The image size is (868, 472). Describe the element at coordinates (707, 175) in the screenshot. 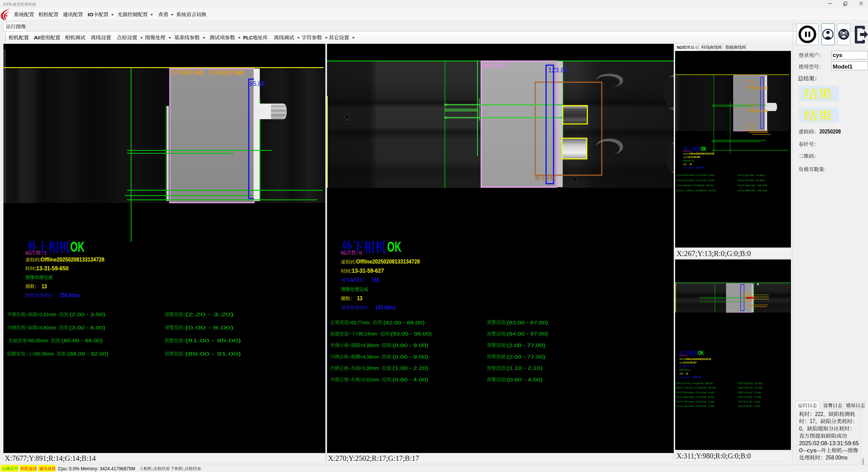

I see `svg-text: :(2.00 - 3.50)` at that location.